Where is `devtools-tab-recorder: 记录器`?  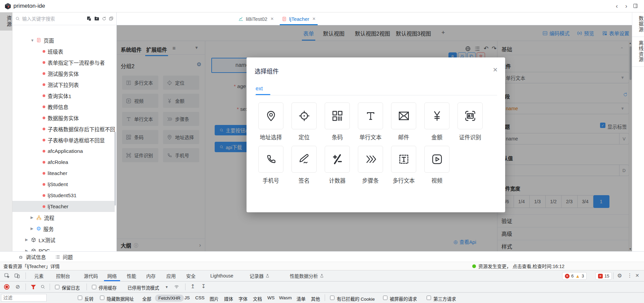 devtools-tab-recorder: 记录器 is located at coordinates (260, 276).